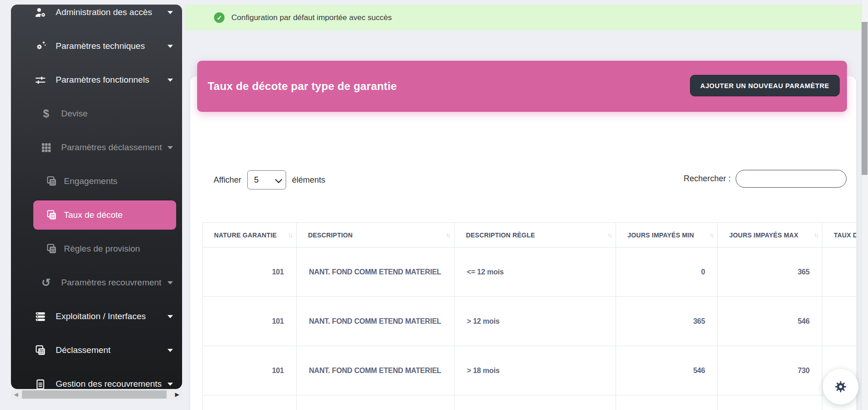 Image resolution: width=868 pixels, height=410 pixels. I want to click on search-input, so click(791, 179).